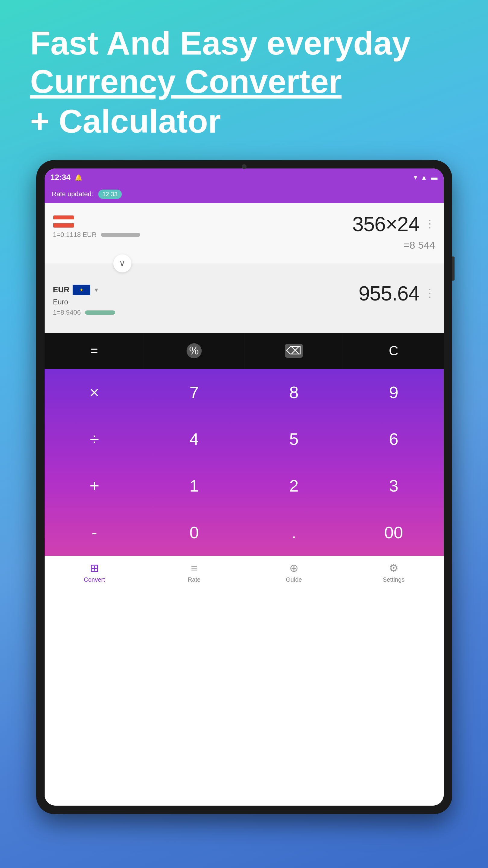 The height and width of the screenshot is (868, 488). Describe the element at coordinates (96, 290) in the screenshot. I see `dropdown-arrow-icon: ▾` at that location.